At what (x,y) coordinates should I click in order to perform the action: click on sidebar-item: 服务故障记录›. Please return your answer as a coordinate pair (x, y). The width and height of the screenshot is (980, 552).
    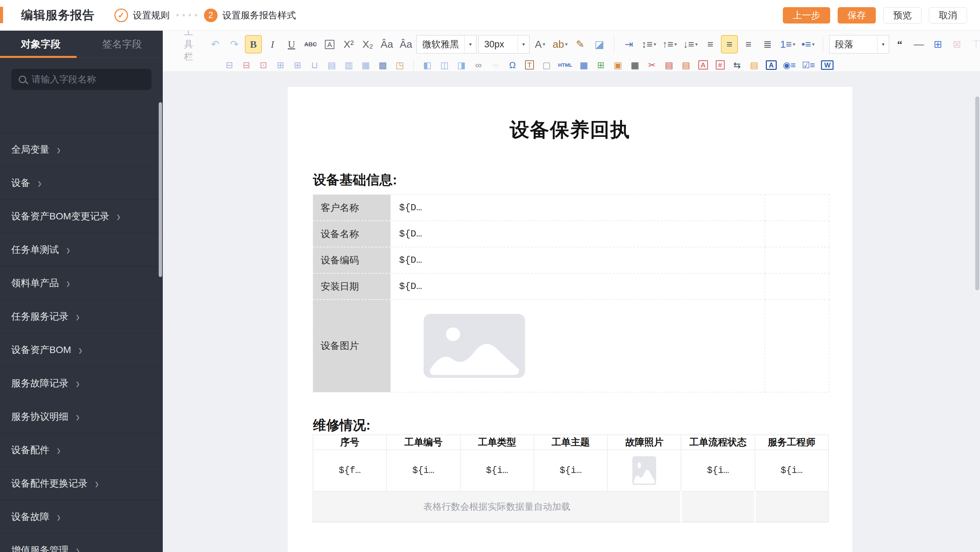
    Looking at the image, I should click on (81, 383).